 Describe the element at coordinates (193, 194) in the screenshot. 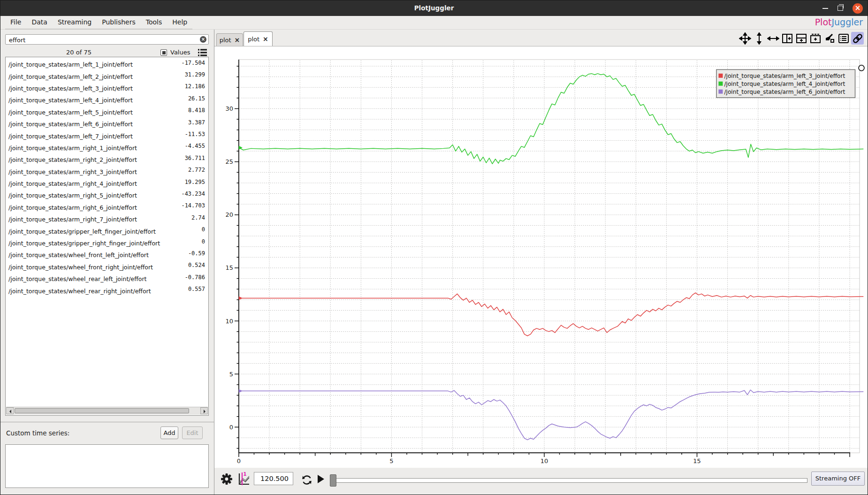

I see `timeseries-value: -43.234` at that location.